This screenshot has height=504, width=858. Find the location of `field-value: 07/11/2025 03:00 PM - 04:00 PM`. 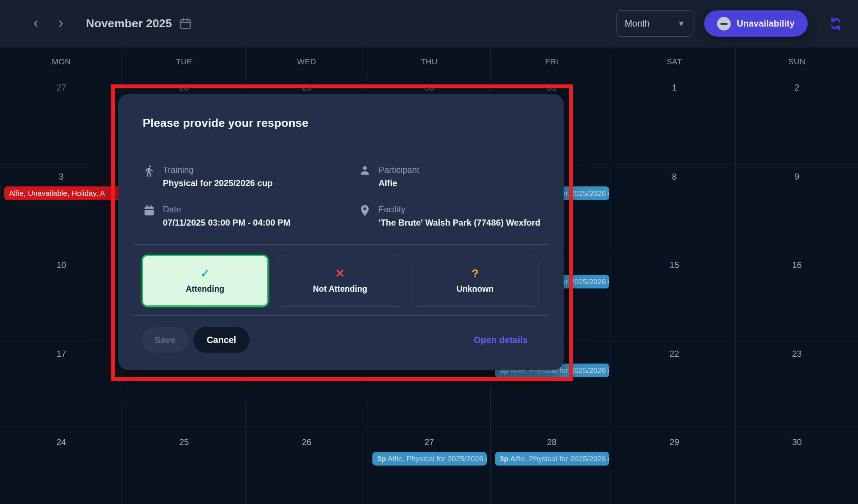

field-value: 07/11/2025 03:00 PM - 04:00 PM is located at coordinates (226, 223).